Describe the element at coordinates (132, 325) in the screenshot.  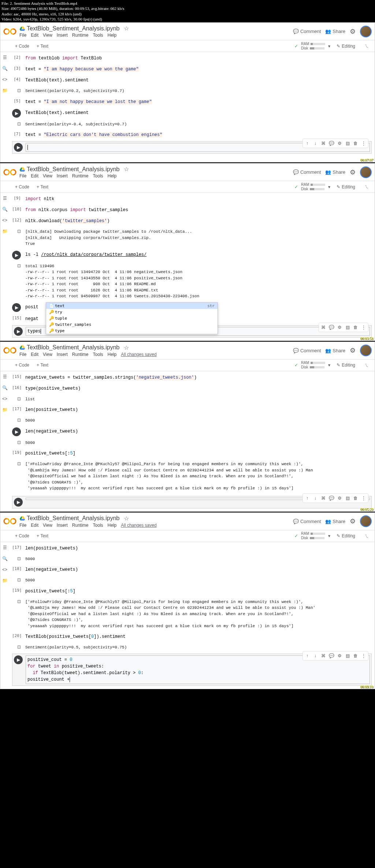
I see `autocomplete-item: 🔑twitter_samples` at that location.